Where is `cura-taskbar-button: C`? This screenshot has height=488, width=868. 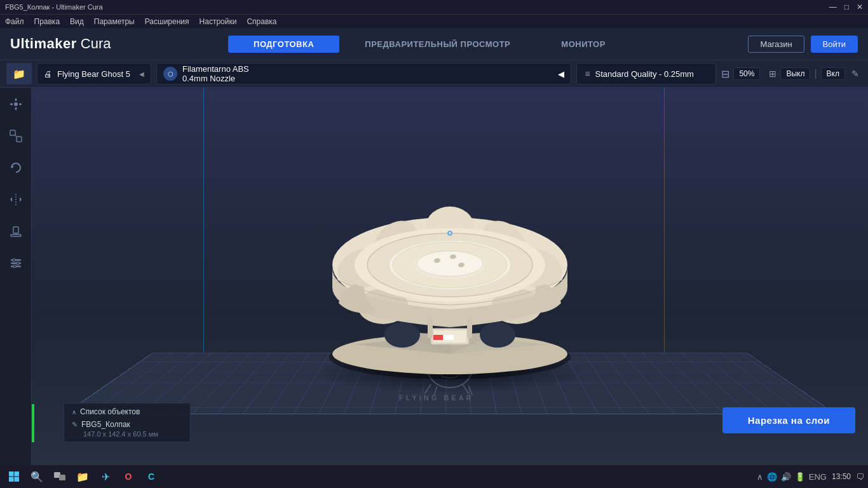 cura-taskbar-button: C is located at coordinates (151, 477).